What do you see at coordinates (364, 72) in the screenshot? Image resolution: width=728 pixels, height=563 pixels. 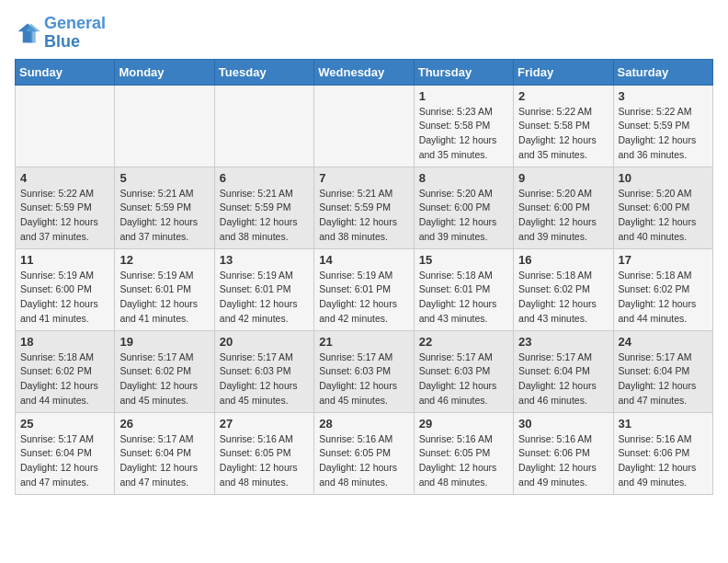 I see `calendar-header: SundayMondayTuesdayWednesdayThursdayFrid…` at bounding box center [364, 72].